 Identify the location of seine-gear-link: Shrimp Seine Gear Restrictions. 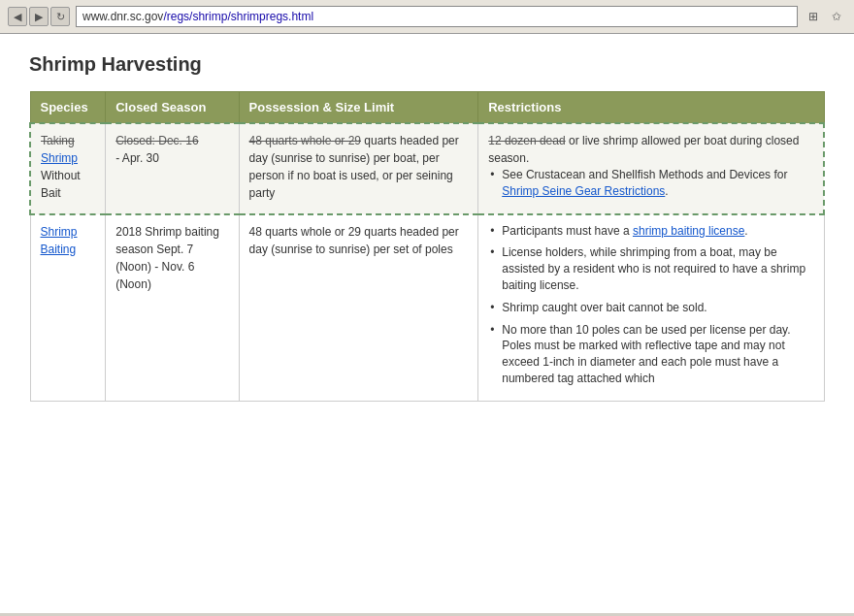
(583, 191).